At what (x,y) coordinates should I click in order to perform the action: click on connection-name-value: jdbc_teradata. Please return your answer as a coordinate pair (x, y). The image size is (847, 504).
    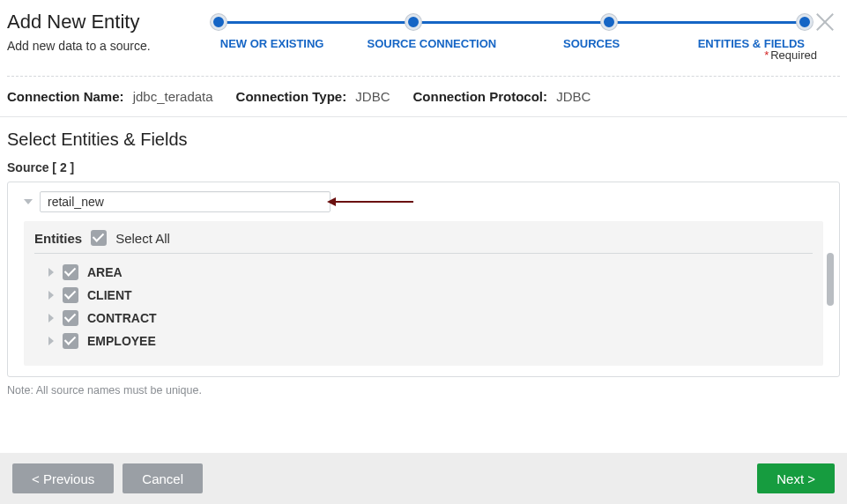
    Looking at the image, I should click on (173, 97).